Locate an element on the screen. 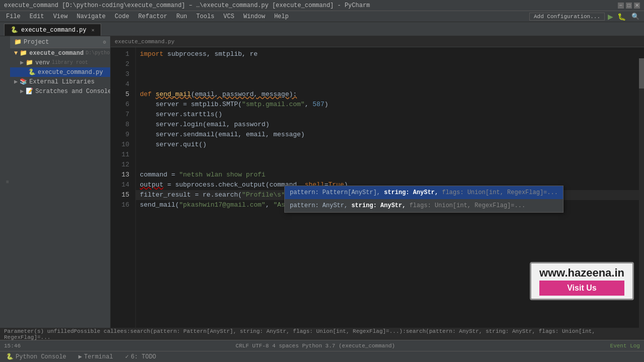  code-line-10: ▼ server.quit() is located at coordinates (387, 145).